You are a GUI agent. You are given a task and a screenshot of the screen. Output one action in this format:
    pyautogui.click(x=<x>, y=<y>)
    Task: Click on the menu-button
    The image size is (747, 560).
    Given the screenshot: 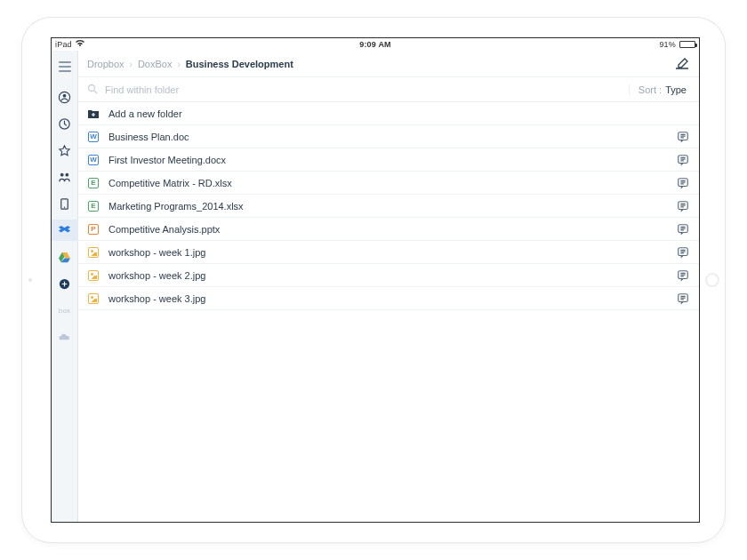 What is the action you would take?
    pyautogui.click(x=65, y=67)
    